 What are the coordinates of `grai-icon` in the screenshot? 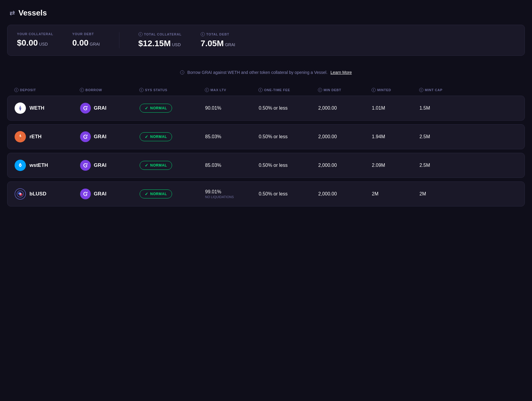 It's located at (85, 108).